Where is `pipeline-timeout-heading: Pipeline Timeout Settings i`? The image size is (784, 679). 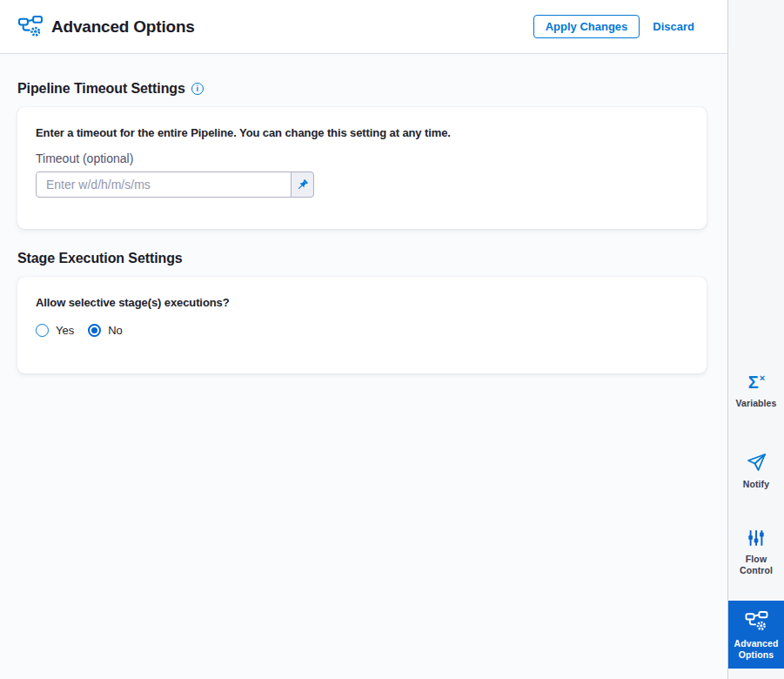 pipeline-timeout-heading: Pipeline Timeout Settings i is located at coordinates (362, 89).